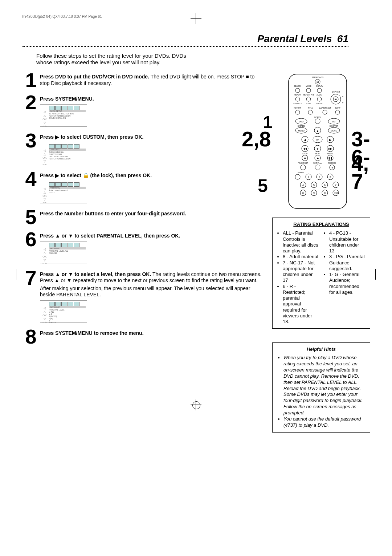 Image resolution: width=392 pixels, height=556 pixels. Describe the element at coordinates (330, 154) in the screenshot. I see `svg-text: PAUSE` at that location.